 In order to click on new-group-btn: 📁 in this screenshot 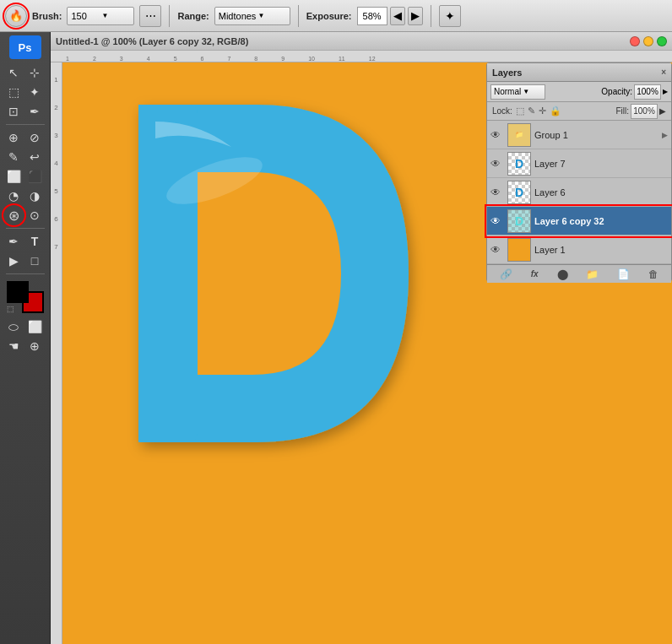, I will do `click(593, 274)`.